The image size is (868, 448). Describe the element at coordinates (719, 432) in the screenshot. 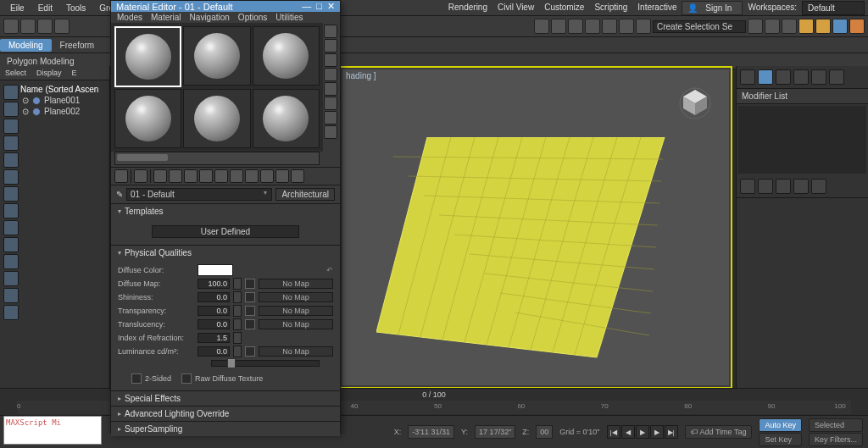

I see `add-time-tag: 🏷 Add Time Tag` at that location.